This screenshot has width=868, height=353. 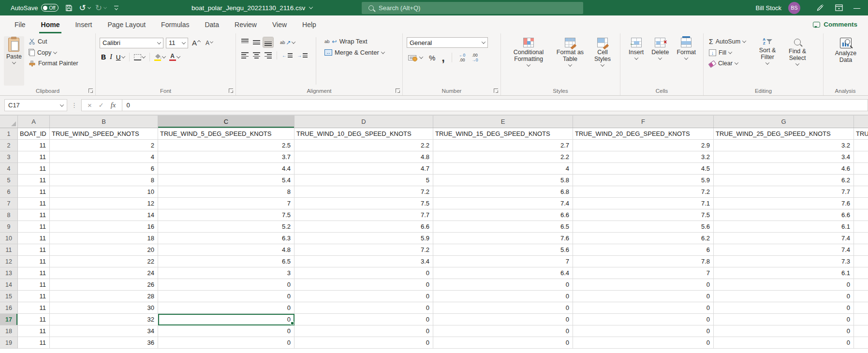 I want to click on cell-A17: 11, so click(x=34, y=320).